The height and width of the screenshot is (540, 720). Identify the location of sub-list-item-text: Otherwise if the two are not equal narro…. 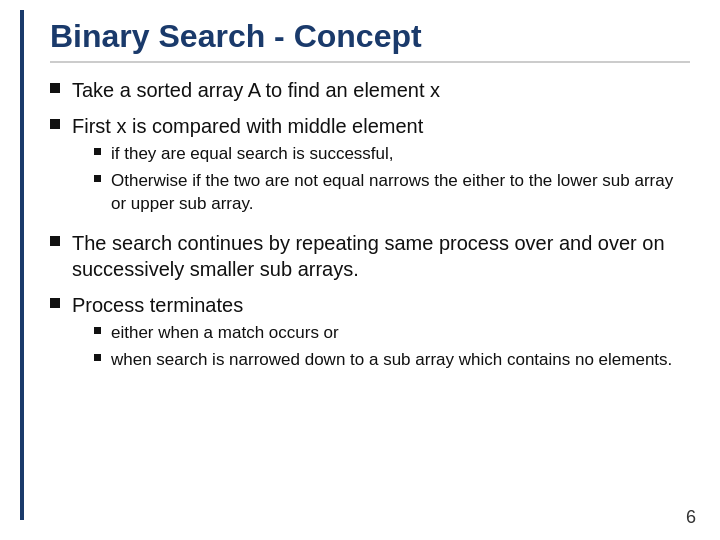
(400, 193).